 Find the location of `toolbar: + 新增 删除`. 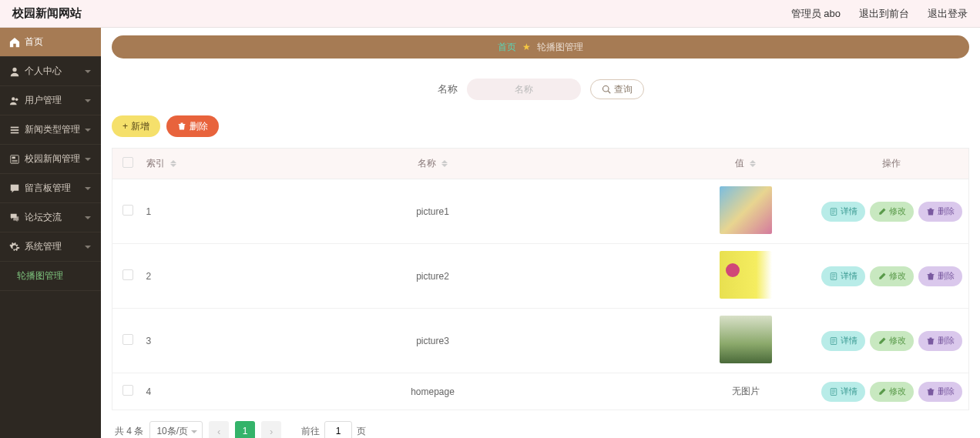

toolbar: + 新增 删除 is located at coordinates (541, 126).